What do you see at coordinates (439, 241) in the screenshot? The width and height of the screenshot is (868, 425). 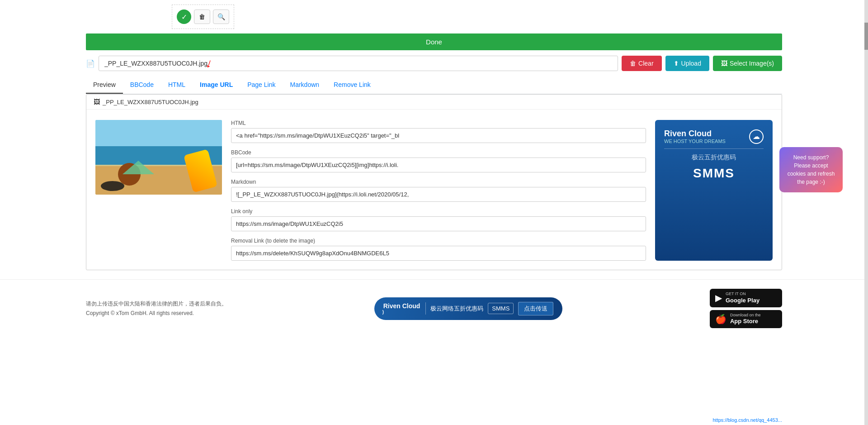 I see `removal-link-label: Removal Link (to delete the image)` at bounding box center [439, 241].